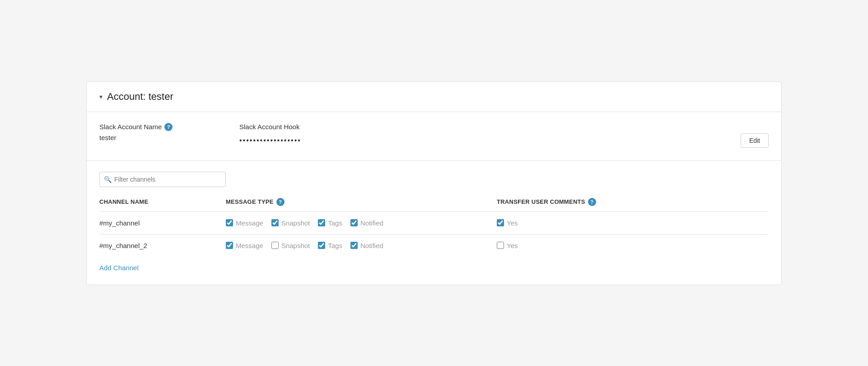 The width and height of the screenshot is (868, 366). I want to click on filter-wrapper: 🔍, so click(163, 179).